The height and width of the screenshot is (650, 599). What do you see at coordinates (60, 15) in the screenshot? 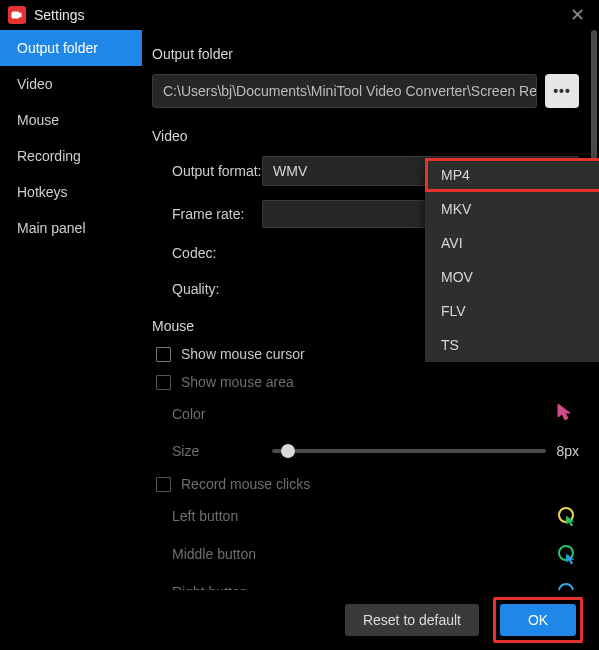
I see `window-title: Settings` at bounding box center [60, 15].